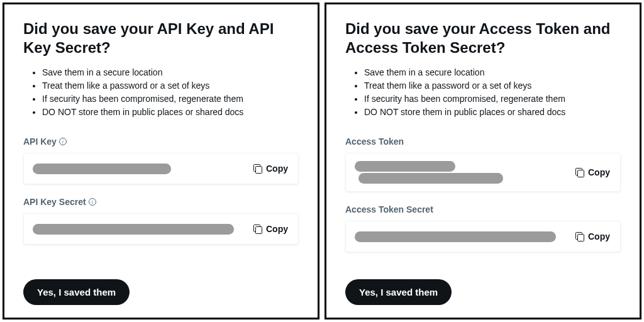  I want to click on field-label-text: API Key Secret, so click(55, 202).